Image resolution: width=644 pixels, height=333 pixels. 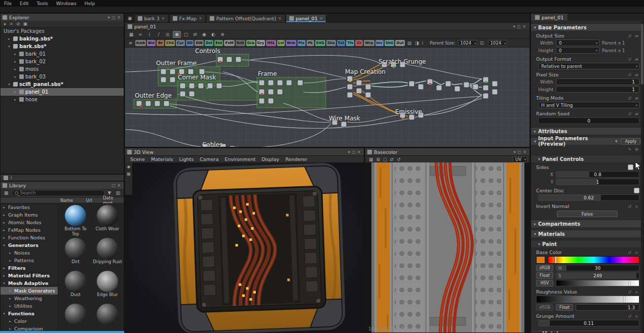 What do you see at coordinates (29, 306) in the screenshot?
I see `library-cat-utilities: ▸Utilities` at bounding box center [29, 306].